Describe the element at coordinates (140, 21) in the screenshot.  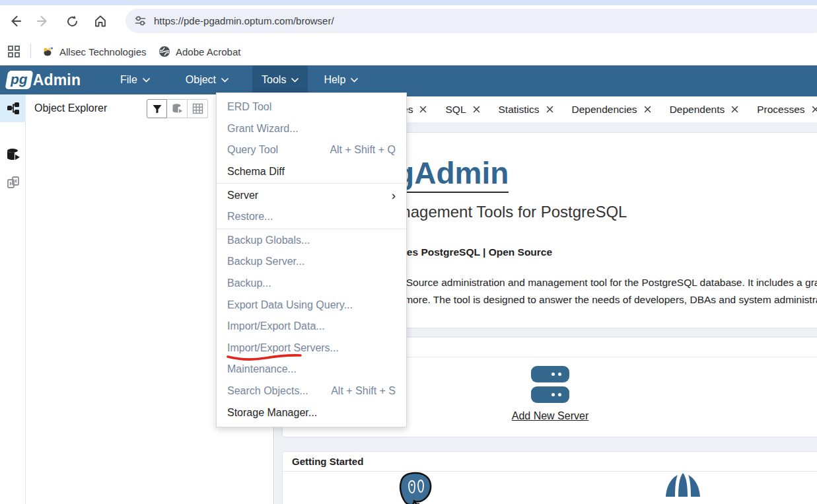
I see `site-settings-icon` at that location.